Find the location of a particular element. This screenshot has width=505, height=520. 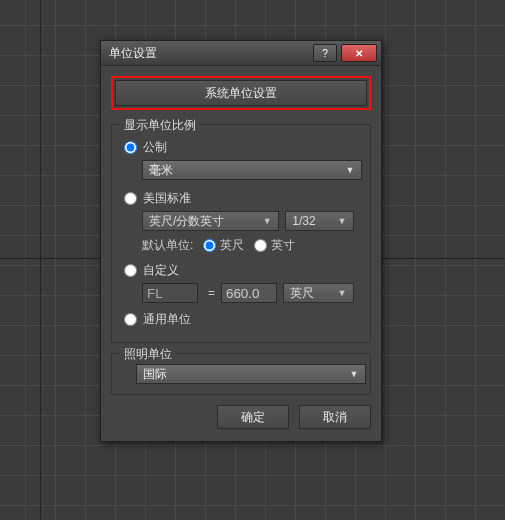

lighting-unit-select: 国际 ▼ is located at coordinates (251, 374).